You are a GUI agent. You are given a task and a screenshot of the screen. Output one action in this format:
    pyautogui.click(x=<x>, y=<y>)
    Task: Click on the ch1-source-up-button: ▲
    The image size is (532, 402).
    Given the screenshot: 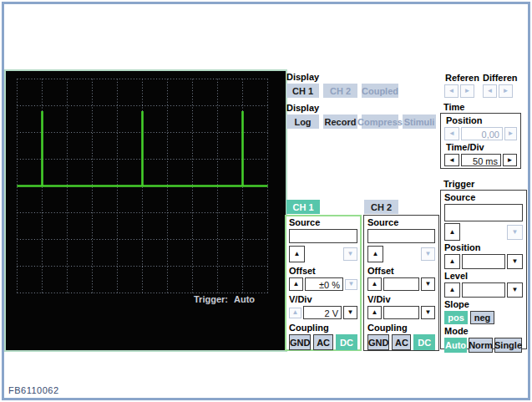 What is the action you would take?
    pyautogui.click(x=297, y=254)
    